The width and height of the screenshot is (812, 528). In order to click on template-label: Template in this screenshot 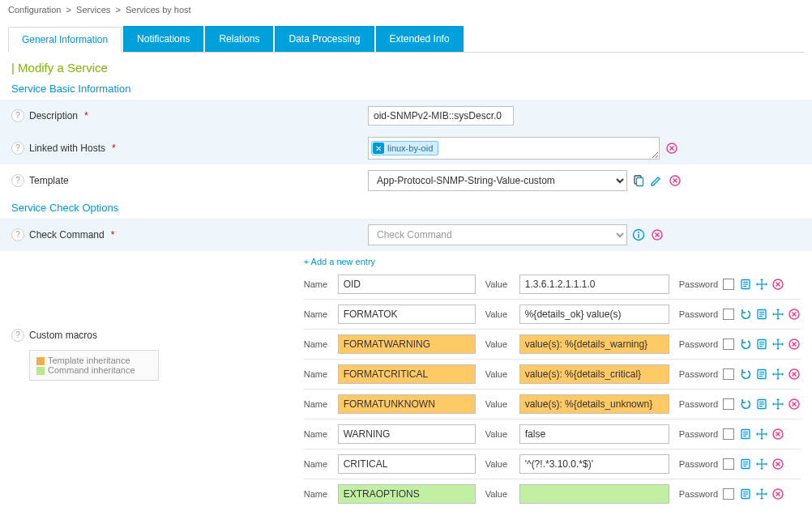, I will do `click(49, 181)`.